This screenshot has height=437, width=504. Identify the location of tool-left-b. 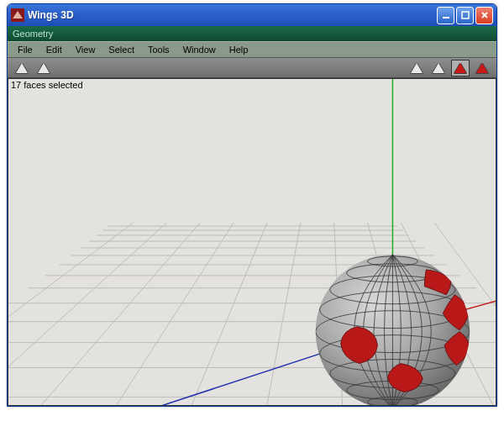
(44, 68).